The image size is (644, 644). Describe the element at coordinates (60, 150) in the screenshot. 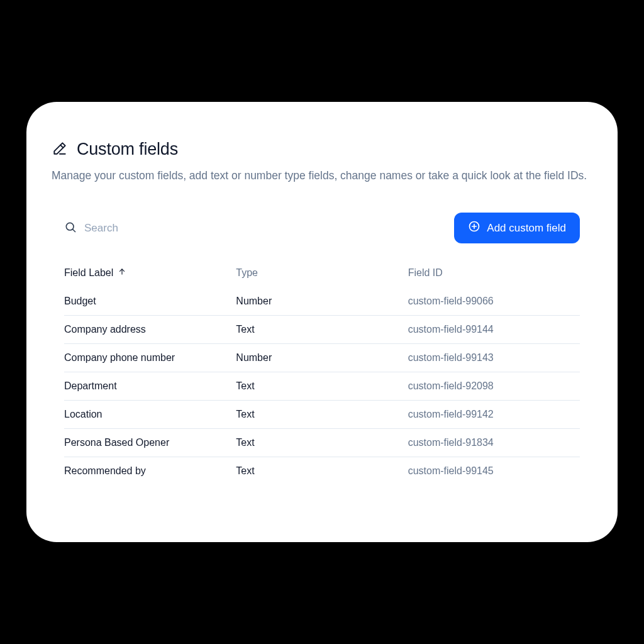

I see `pencil-square-icon` at that location.